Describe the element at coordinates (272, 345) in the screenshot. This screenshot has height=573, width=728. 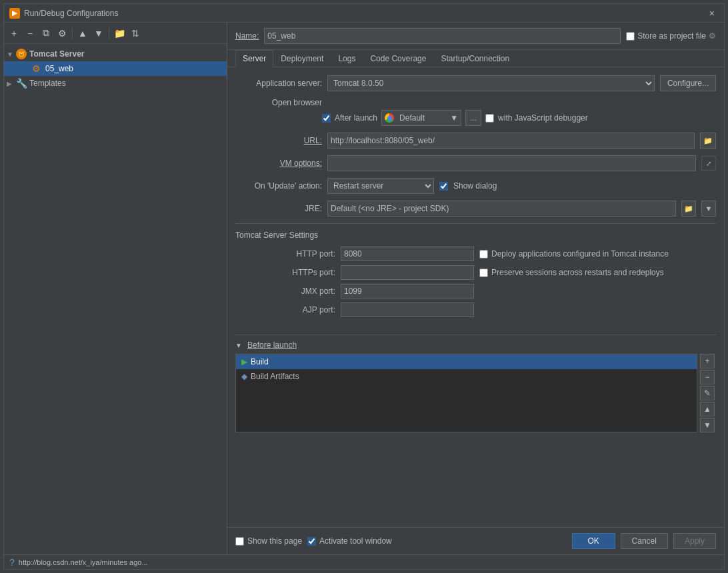
I see `before-launch-label: Before launch` at that location.